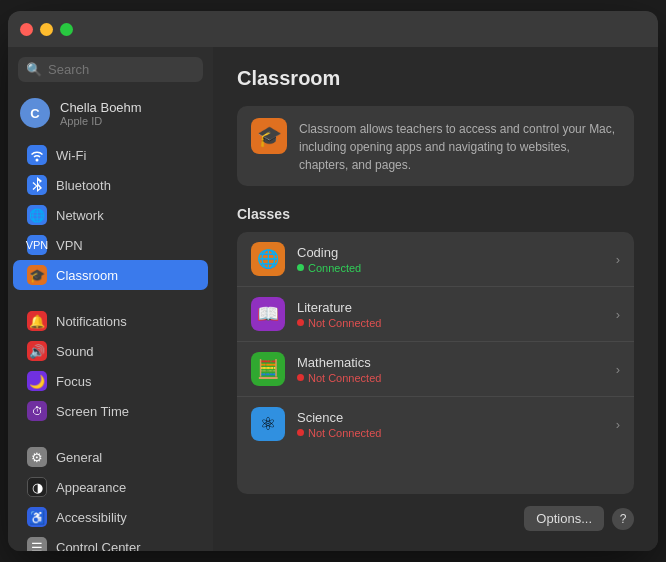  What do you see at coordinates (110, 275) in the screenshot?
I see `sidebar-item-classroom: 🎓 Classroom` at bounding box center [110, 275].